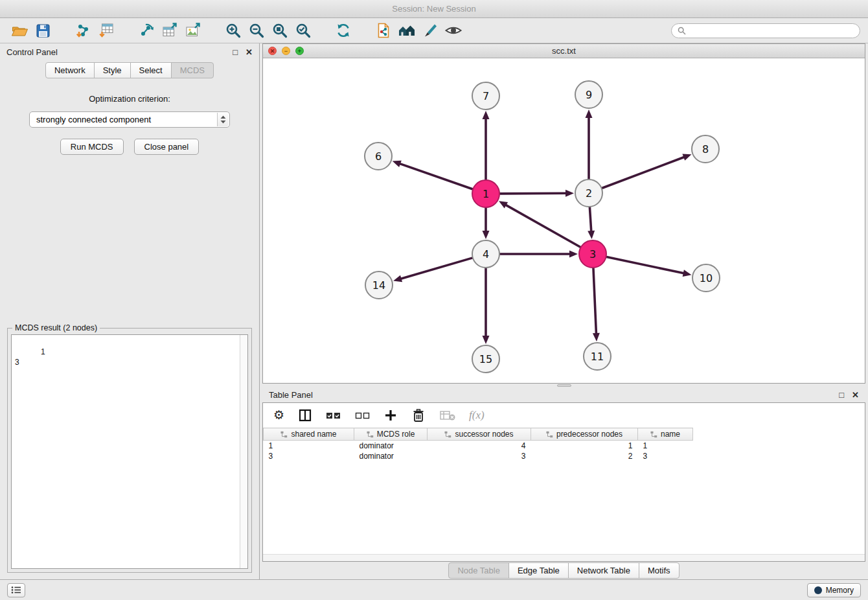  I want to click on graph-node-15: 15, so click(486, 359).